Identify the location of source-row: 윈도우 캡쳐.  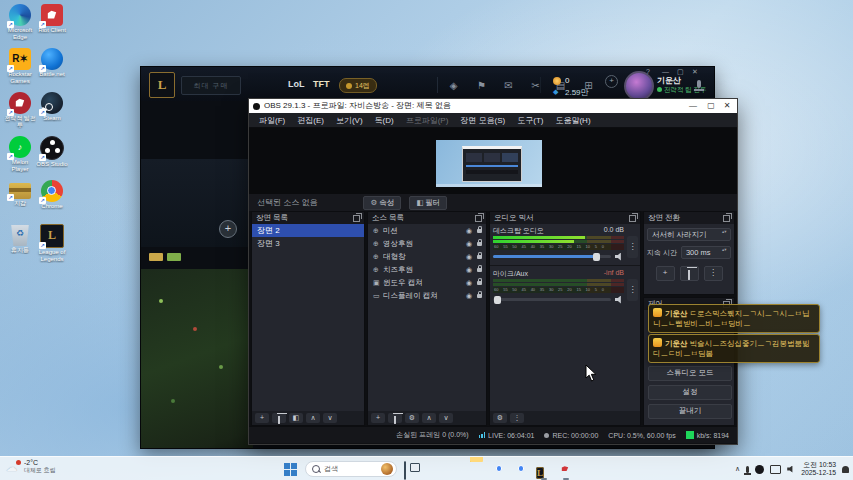
(427, 282).